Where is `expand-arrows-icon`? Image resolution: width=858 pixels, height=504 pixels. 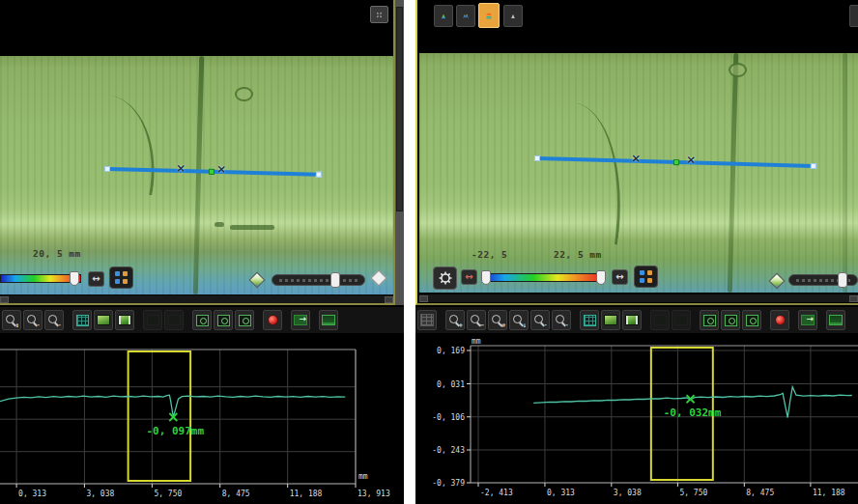
expand-arrows-icon is located at coordinates (379, 15).